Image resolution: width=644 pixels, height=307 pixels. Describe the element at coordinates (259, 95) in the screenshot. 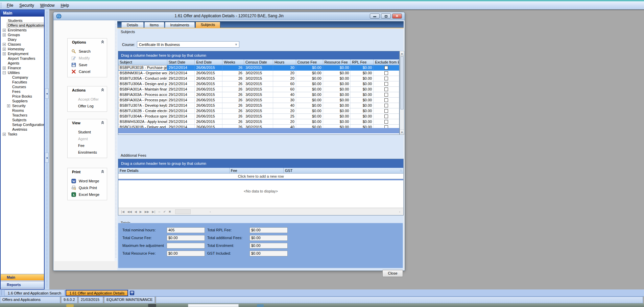

I see `subject-row: BSBFIA303A - Process accoun29/12/201426/…` at that location.